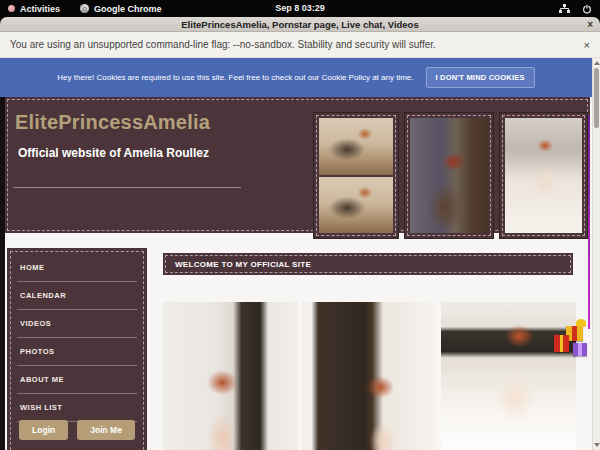 This screenshot has width=600, height=450. I want to click on scrollbar-thumb, so click(596, 98).